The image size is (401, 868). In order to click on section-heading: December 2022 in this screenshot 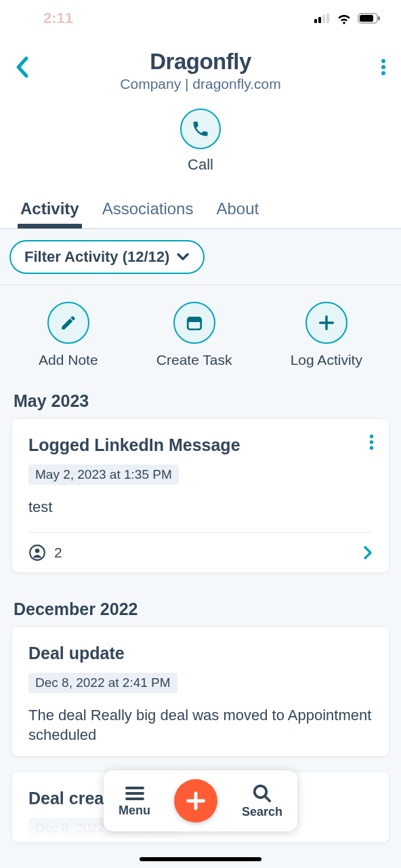, I will do `click(200, 608)`.